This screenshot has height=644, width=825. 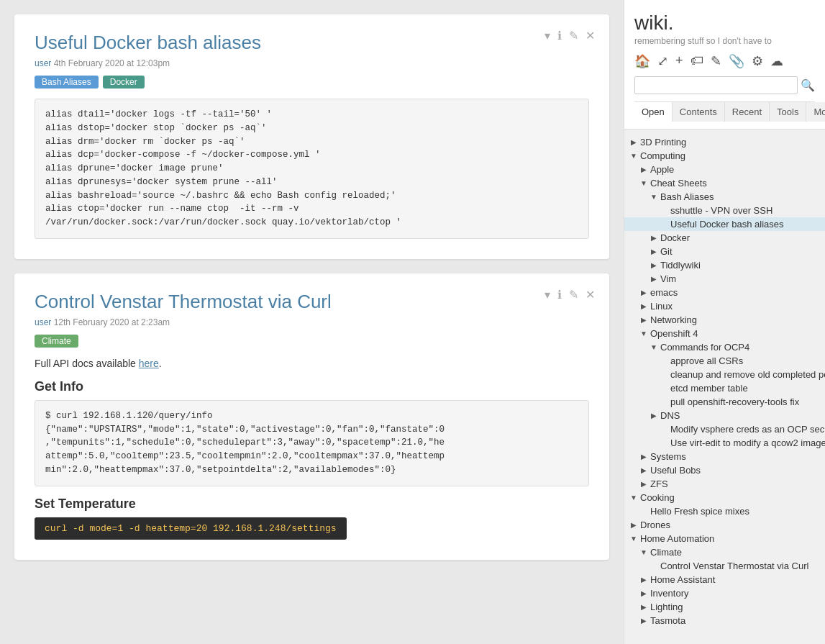 I want to click on tree-item-lighting: ▶Lighting, so click(x=725, y=607).